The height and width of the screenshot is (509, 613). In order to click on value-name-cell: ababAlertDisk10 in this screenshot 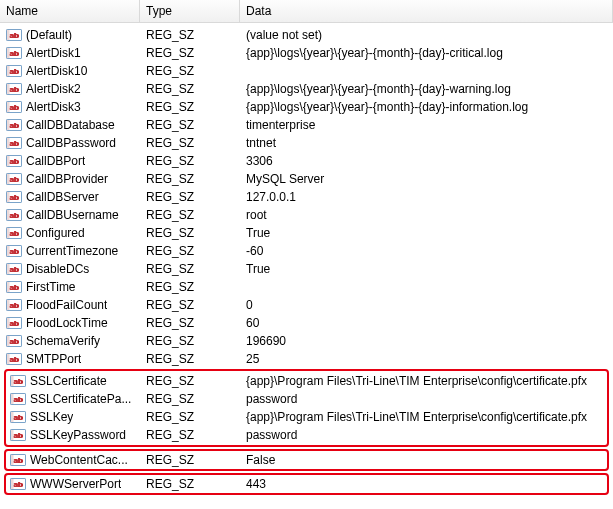, I will do `click(70, 71)`.